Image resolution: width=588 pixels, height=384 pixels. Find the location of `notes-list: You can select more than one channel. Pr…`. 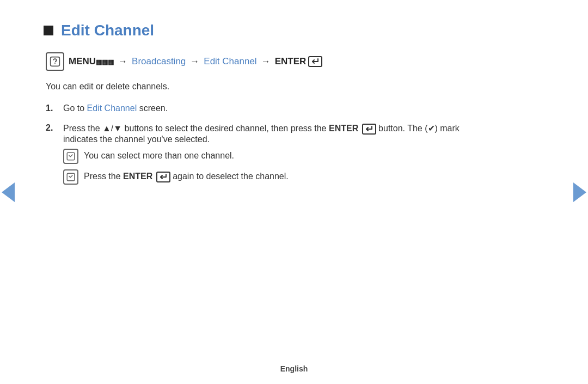

notes-list: You can select more than one channel. Pr… is located at coordinates (277, 167).